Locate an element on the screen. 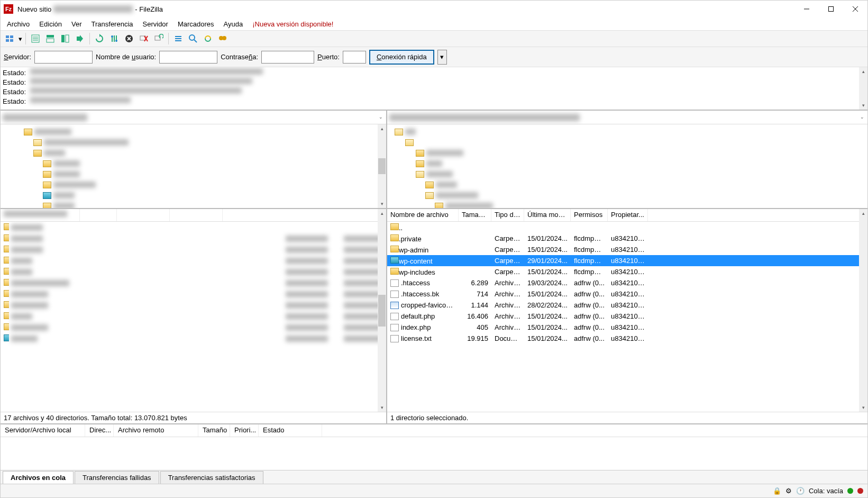 Image resolution: width=868 pixels, height=498 pixels. remote-row-wp-includes: wp-includesCarpeta ...15/01/2024...flcdm… is located at coordinates (627, 272).